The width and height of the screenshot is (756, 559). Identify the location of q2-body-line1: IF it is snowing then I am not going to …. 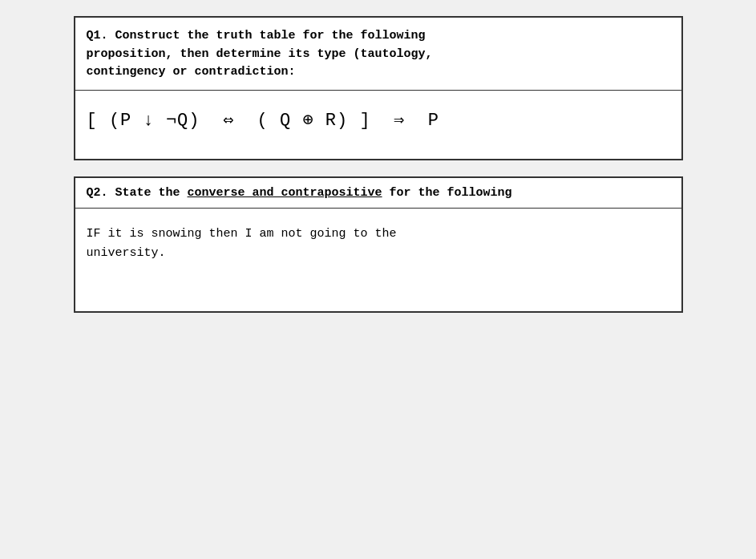
(242, 234).